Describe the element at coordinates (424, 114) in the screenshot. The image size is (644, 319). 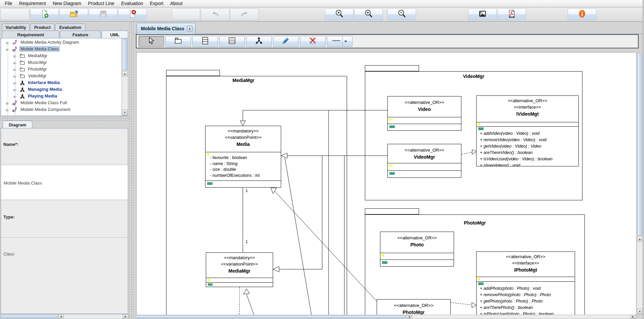
I see `class-video: <<alternative_OR>> Video` at that location.